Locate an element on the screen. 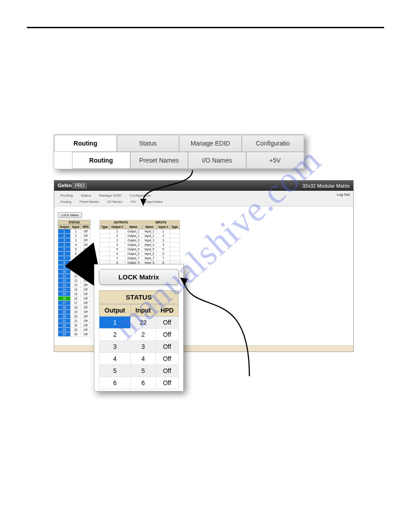 This screenshot has width=411, height=532. table-row: 2Output_2Input_22 is located at coordinates (140, 236).